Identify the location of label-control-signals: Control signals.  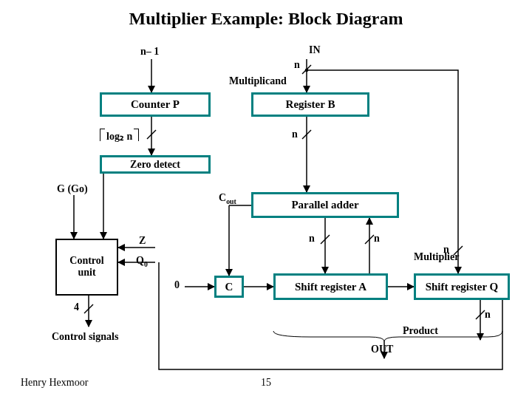
(85, 337).